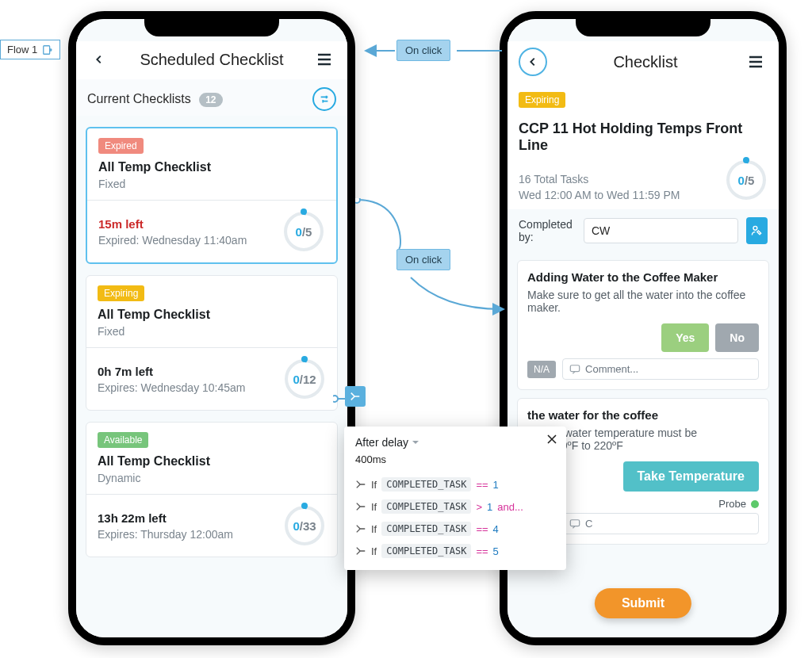 The image size is (812, 658). What do you see at coordinates (552, 439) in the screenshot?
I see `close-icon` at bounding box center [552, 439].